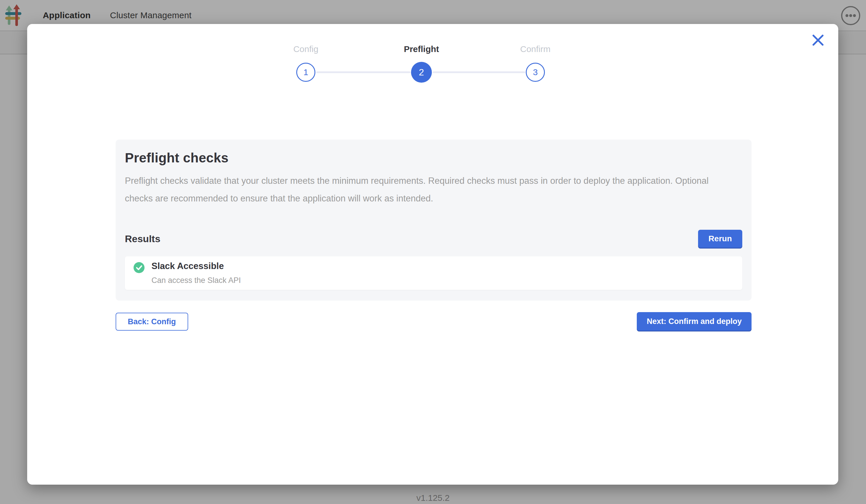 The width and height of the screenshot is (866, 504). I want to click on step-circle-config: 1, so click(306, 72).